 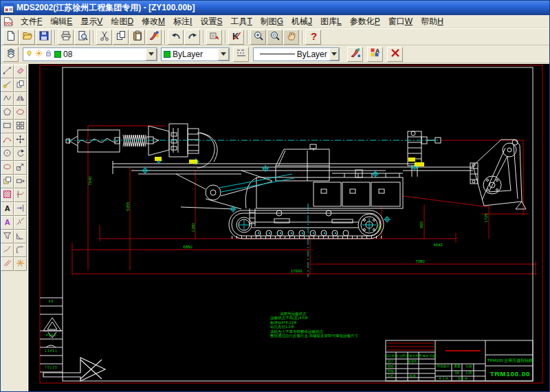 I want to click on menu-s: 设置S, so click(x=211, y=22).